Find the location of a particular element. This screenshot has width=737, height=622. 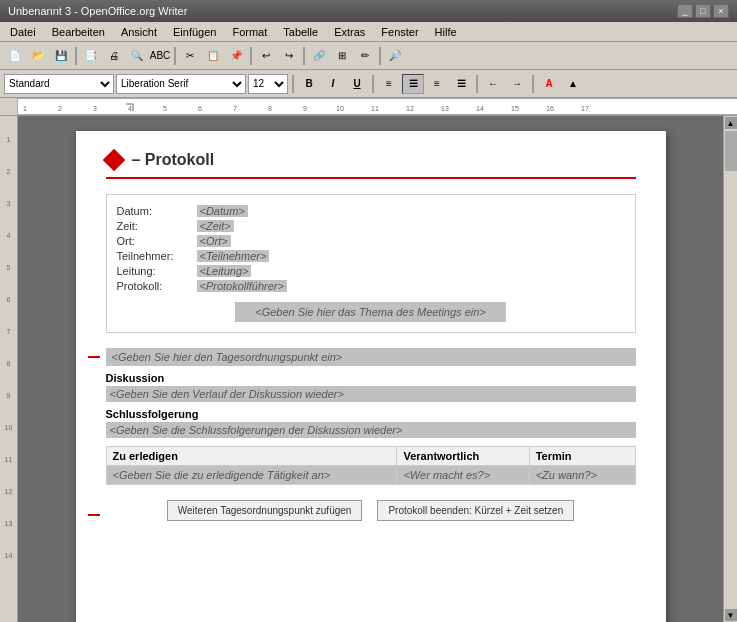

decrease-indent-button: ← is located at coordinates (493, 84).